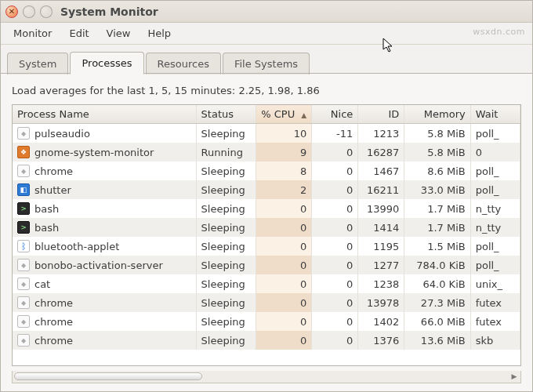  Describe the element at coordinates (266, 190) in the screenshot. I see `table-row: shutterSleeping201621133.0 MiBpoll_` at that location.